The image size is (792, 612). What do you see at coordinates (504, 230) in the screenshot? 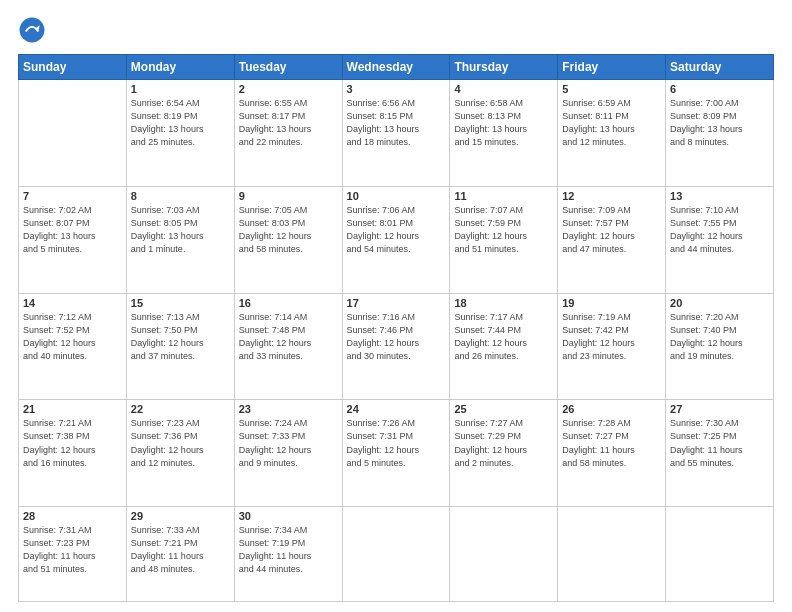
I see `day-info: Sunrise: 7:07 AM Sunset: 7:59 PM Dayligh…` at bounding box center [504, 230].